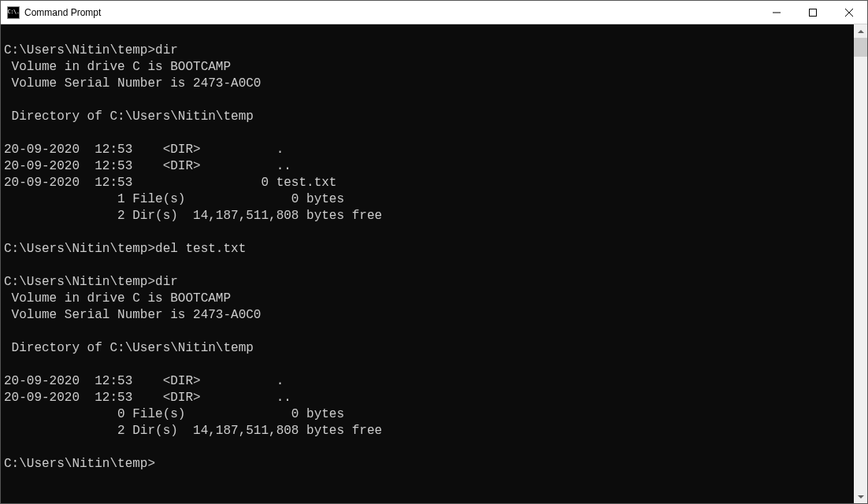 Image resolution: width=868 pixels, height=504 pixels. I want to click on minimize-button, so click(777, 13).